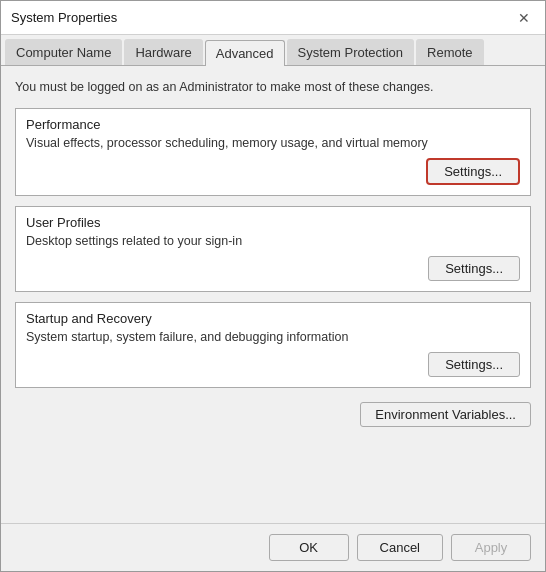 This screenshot has width=546, height=572. What do you see at coordinates (64, 52) in the screenshot?
I see `tab-computer-name: Computer Name` at bounding box center [64, 52].